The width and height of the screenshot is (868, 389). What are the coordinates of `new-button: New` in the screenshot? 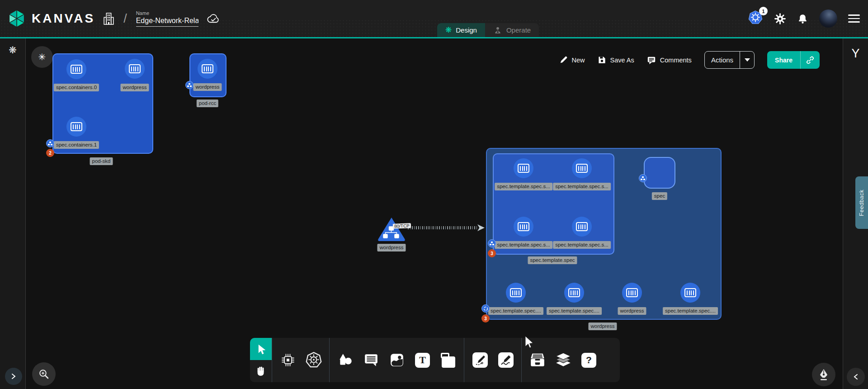 It's located at (572, 60).